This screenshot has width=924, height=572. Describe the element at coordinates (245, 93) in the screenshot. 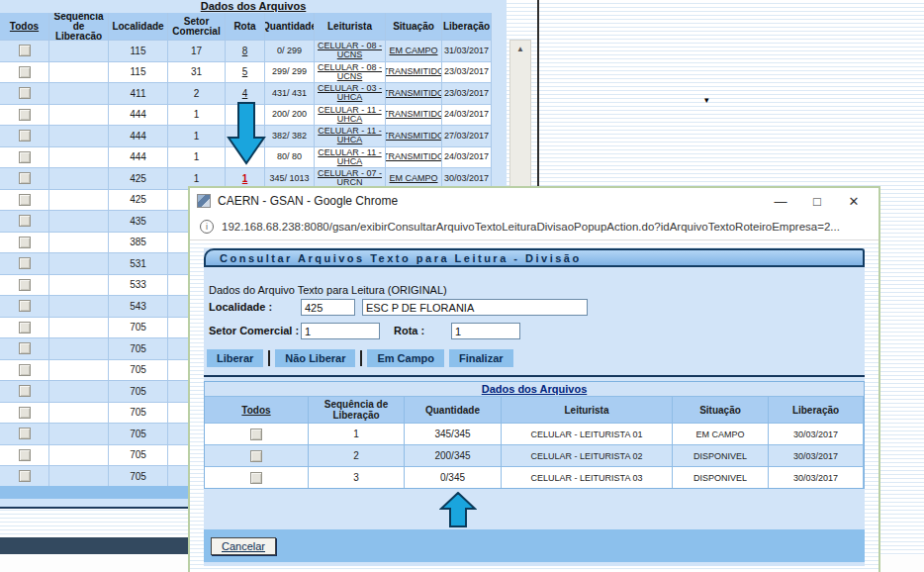

I see `cell-rota-link: 4` at that location.